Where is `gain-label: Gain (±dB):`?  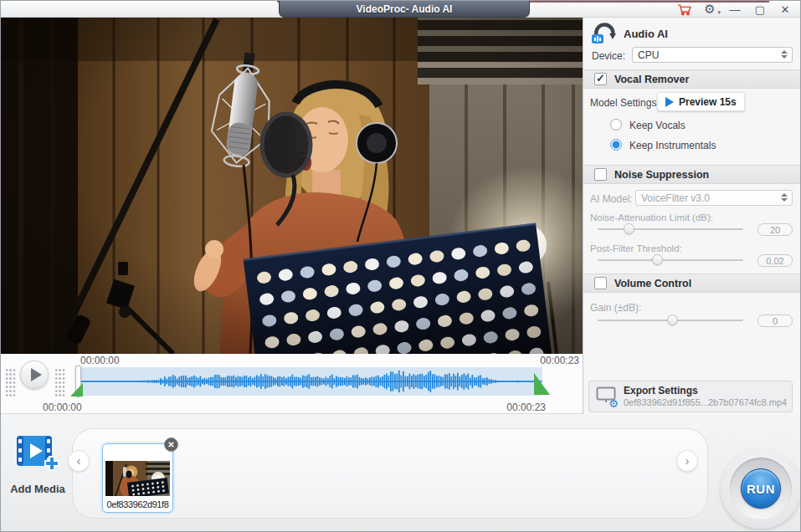 gain-label: Gain (±dB): is located at coordinates (616, 308).